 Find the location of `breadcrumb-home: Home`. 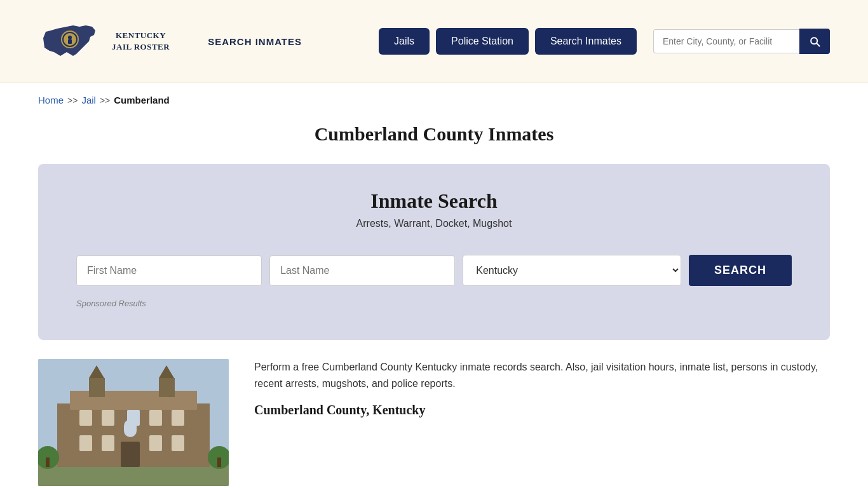

breadcrumb-home: Home is located at coordinates (51, 100).